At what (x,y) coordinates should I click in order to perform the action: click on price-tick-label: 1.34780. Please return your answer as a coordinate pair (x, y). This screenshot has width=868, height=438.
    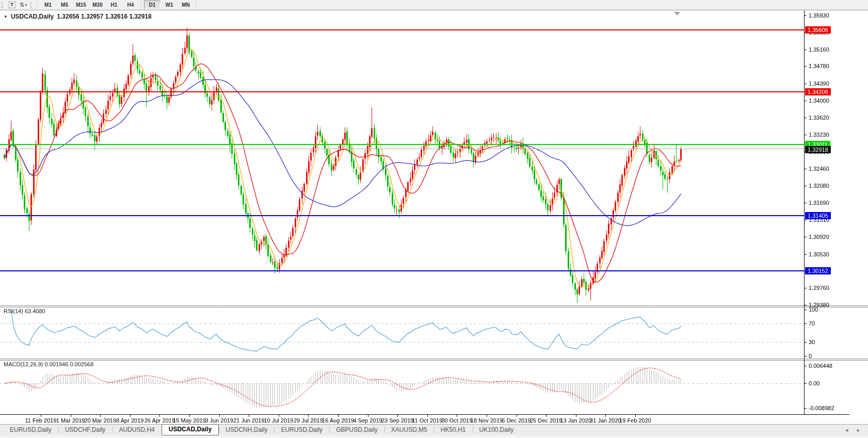
    Looking at the image, I should click on (819, 66).